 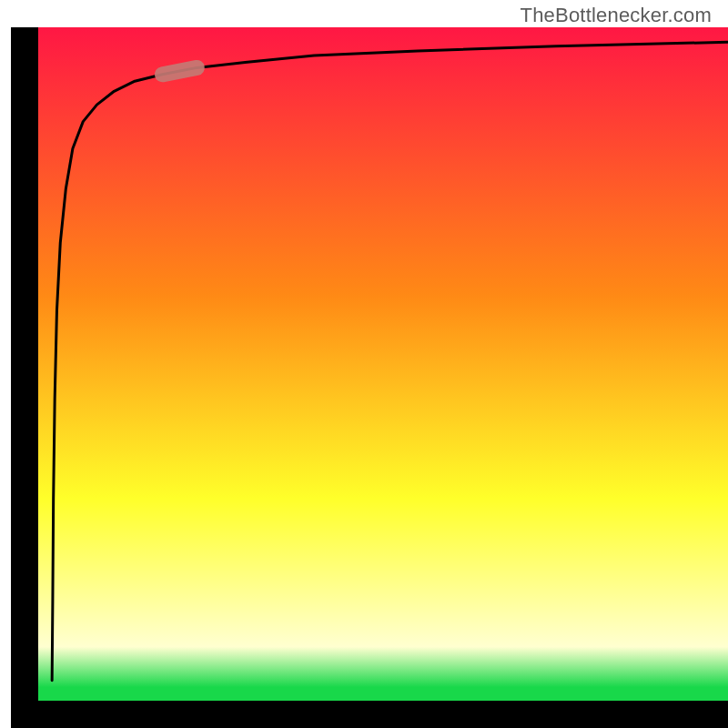 I want to click on highlight-marker, so click(x=179, y=71).